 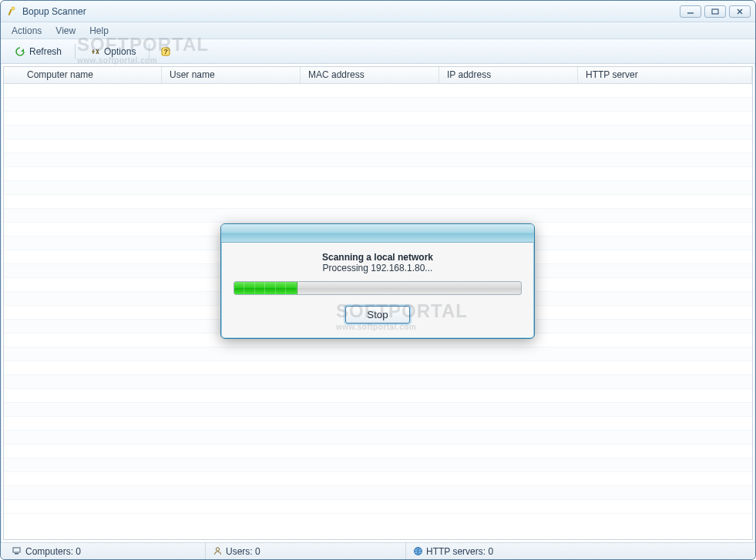 I want to click on menu-view: View, so click(x=66, y=31).